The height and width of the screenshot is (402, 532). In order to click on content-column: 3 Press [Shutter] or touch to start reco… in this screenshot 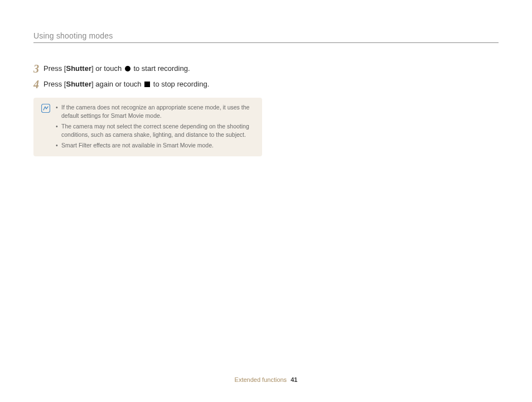, I will do `click(151, 109)`.